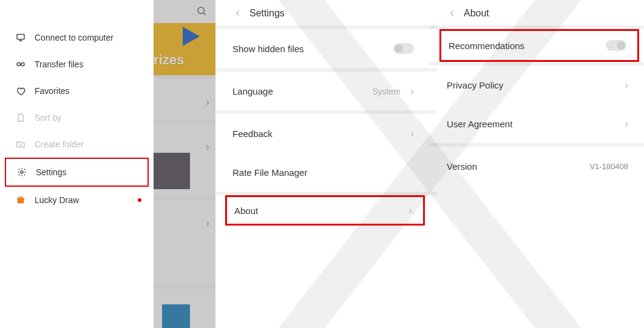  I want to click on row-feedback: Feedback ›, so click(327, 133).